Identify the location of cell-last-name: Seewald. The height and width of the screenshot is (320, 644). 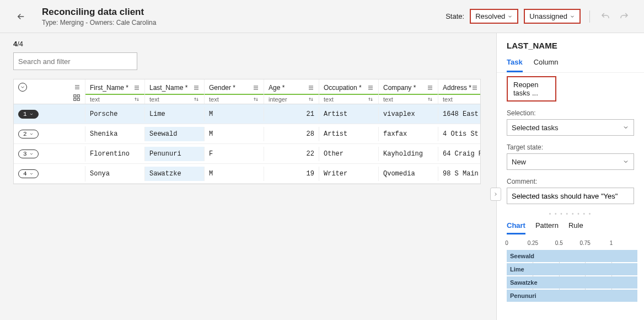
(175, 134).